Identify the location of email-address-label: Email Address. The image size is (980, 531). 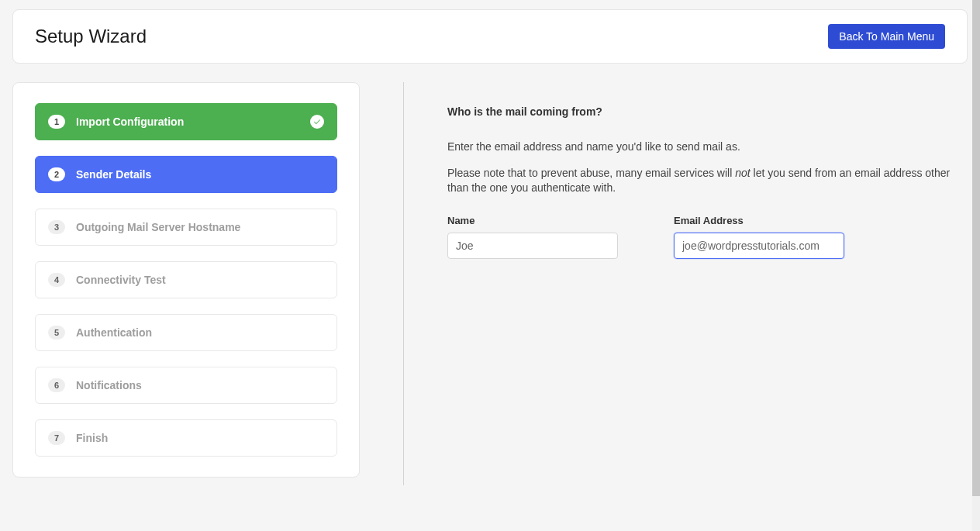
(759, 220).